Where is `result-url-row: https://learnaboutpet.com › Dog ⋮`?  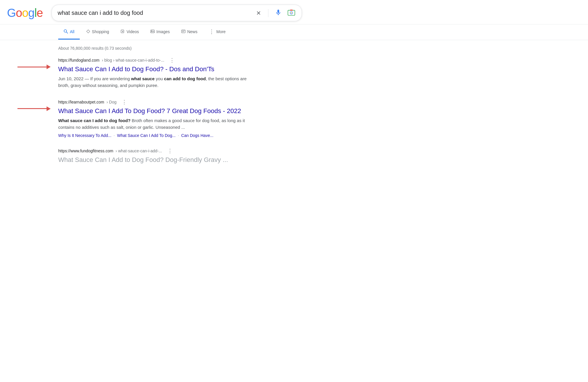 result-url-row: https://learnaboutpet.com › Dog ⋮ is located at coordinates (154, 102).